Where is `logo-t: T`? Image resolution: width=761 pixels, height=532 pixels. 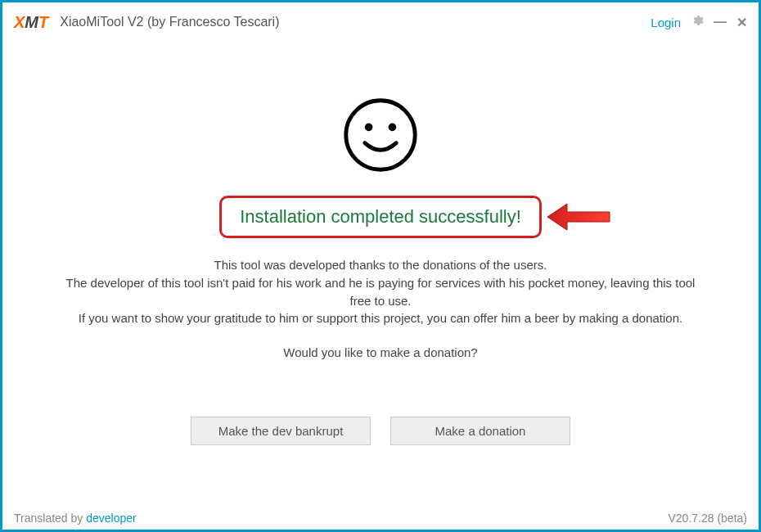 logo-t: T is located at coordinates (43, 22).